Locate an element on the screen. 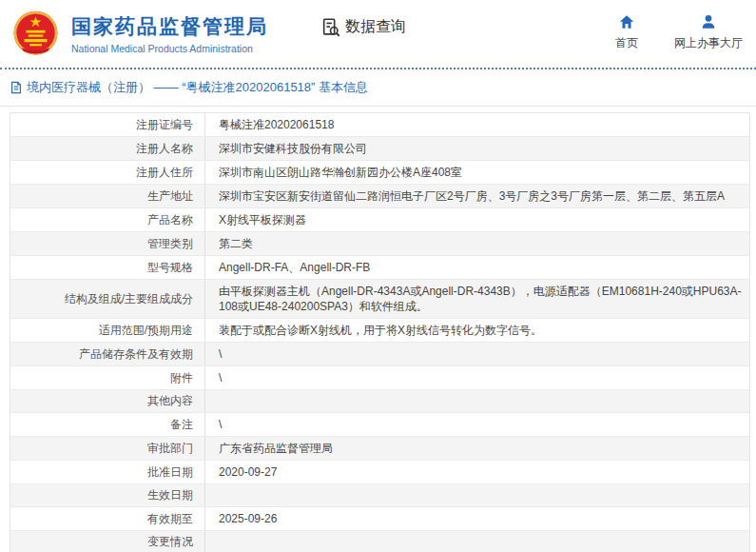 This screenshot has width=756, height=552. row-label: 其他内容 is located at coordinates (108, 402).